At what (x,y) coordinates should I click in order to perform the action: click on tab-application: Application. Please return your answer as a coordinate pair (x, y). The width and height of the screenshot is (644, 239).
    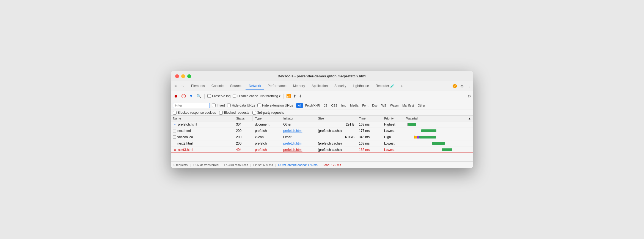
    Looking at the image, I should click on (320, 86).